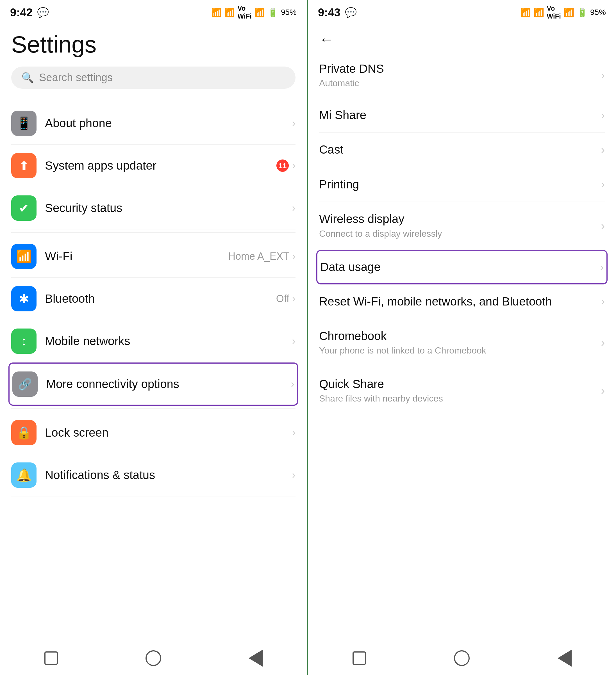  I want to click on private-dns-subtitle: Automatic, so click(460, 83).